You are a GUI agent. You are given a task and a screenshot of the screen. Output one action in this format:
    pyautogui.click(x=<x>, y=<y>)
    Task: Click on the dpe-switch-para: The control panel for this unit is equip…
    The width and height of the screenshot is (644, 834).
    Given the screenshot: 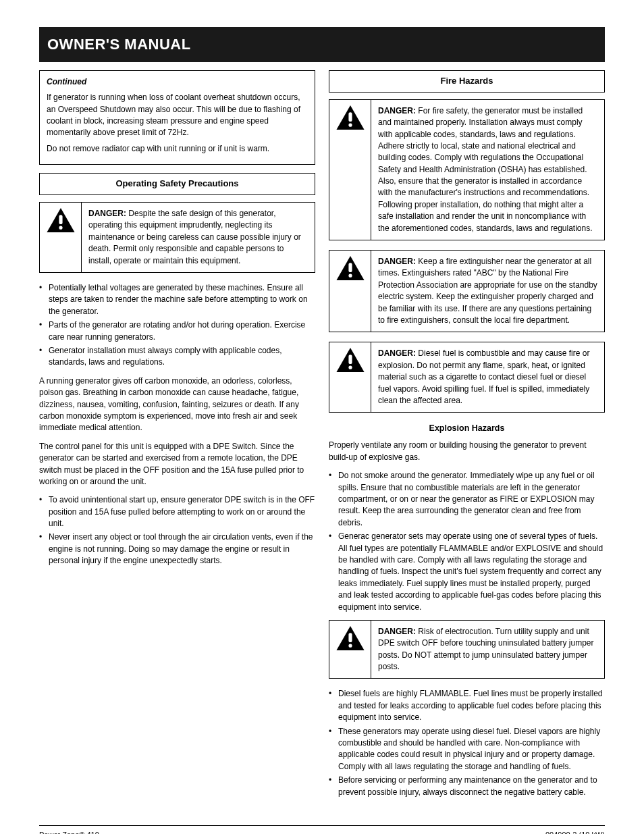 What is the action you would take?
    pyautogui.click(x=177, y=465)
    